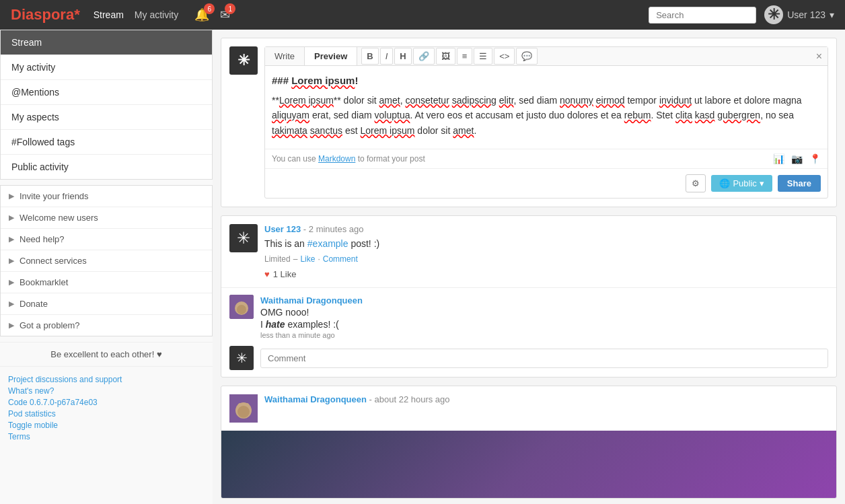 The width and height of the screenshot is (845, 504). What do you see at coordinates (106, 391) in the screenshot?
I see `footer-link-whats-new: What's new?` at bounding box center [106, 391].